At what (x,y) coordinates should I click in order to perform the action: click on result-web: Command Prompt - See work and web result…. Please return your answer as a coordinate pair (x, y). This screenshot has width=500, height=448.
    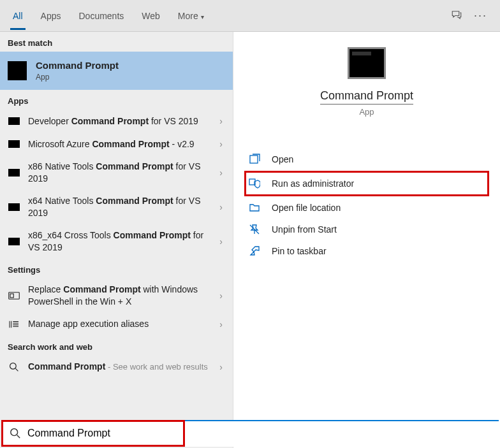
    Looking at the image, I should click on (116, 367).